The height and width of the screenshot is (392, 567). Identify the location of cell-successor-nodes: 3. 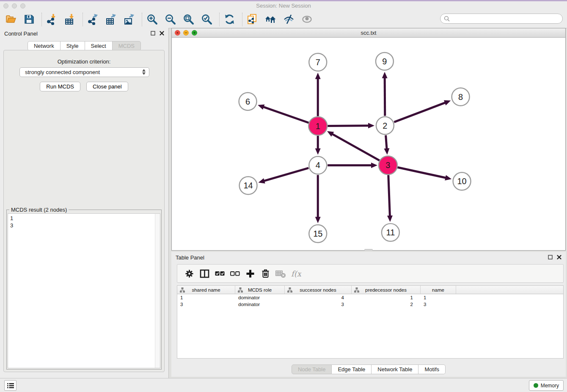
(318, 304).